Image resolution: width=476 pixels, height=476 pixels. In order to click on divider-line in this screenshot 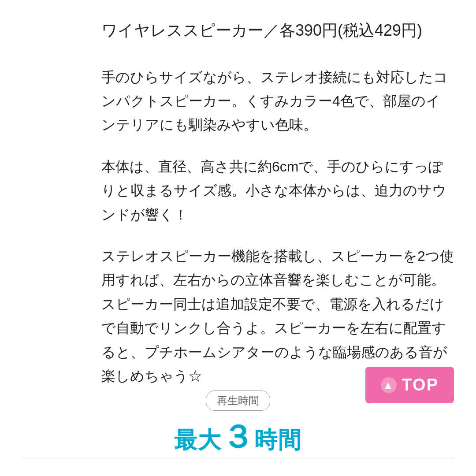, I will do `click(238, 458)`.